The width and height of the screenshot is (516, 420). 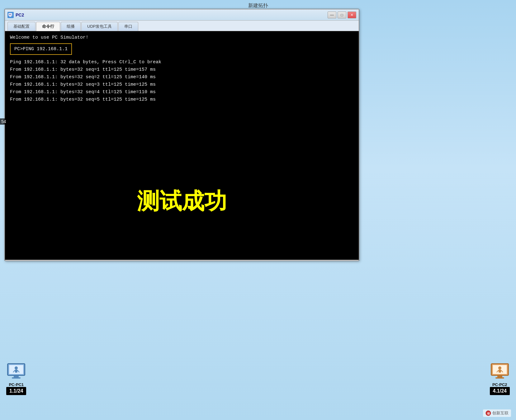 I want to click on output-line-3: From 192.168.1.1: bytes=32 seq=3 ttl=125…, so click(x=182, y=85).